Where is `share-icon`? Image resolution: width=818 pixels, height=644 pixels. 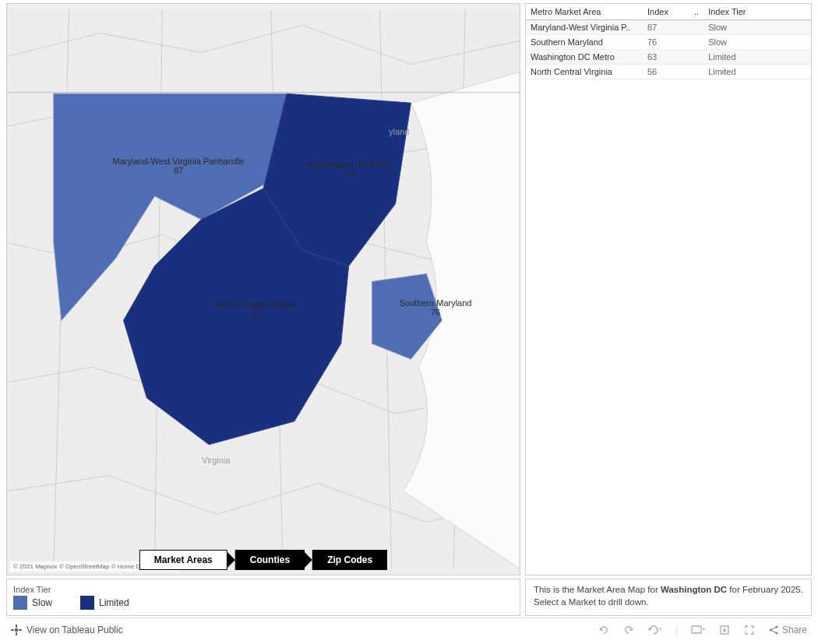 share-icon is located at coordinates (774, 630).